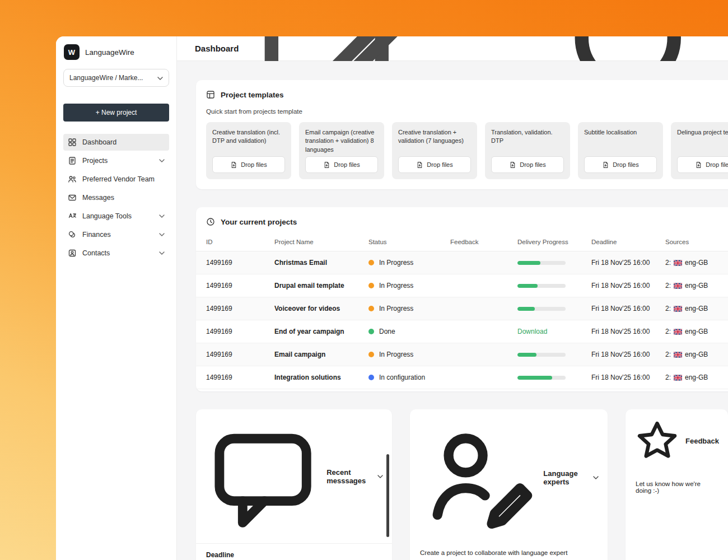 This screenshot has height=560, width=728. What do you see at coordinates (116, 179) in the screenshot?
I see `sidebar-item-preferred-vendor-team: Preferred Vendor Team` at bounding box center [116, 179].